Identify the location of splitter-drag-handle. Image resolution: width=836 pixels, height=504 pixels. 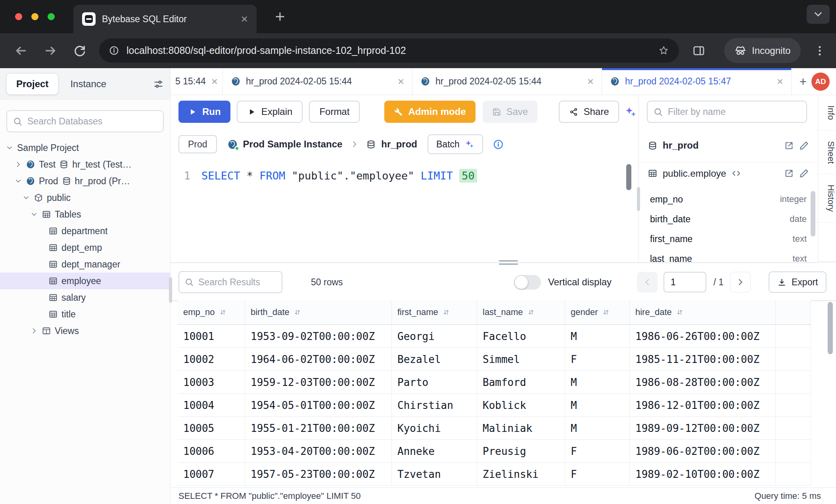
(508, 262).